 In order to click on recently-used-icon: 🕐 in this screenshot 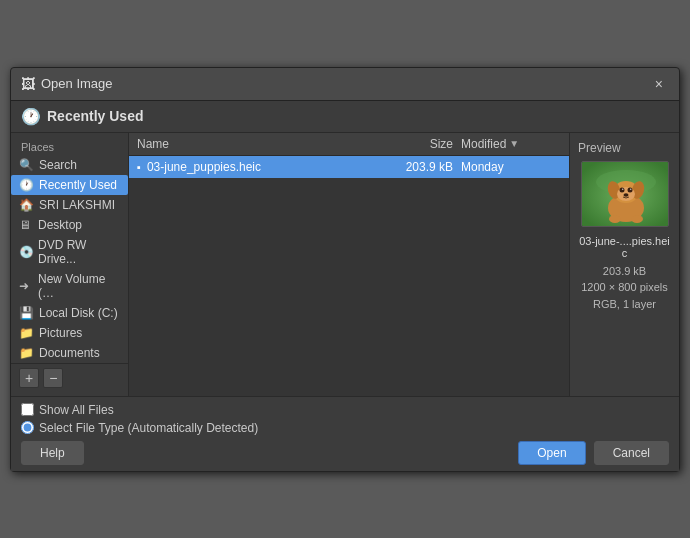, I will do `click(26, 185)`.